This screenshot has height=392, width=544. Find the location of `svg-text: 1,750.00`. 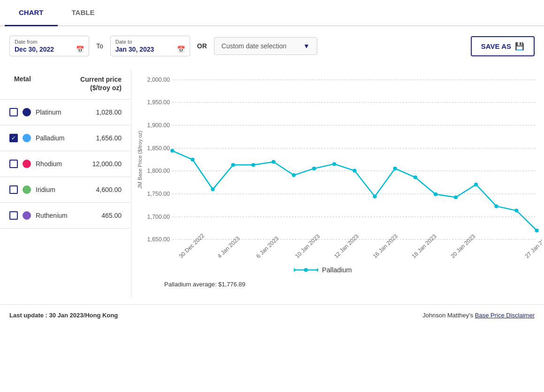

svg-text: 1,750.00 is located at coordinates (159, 194).